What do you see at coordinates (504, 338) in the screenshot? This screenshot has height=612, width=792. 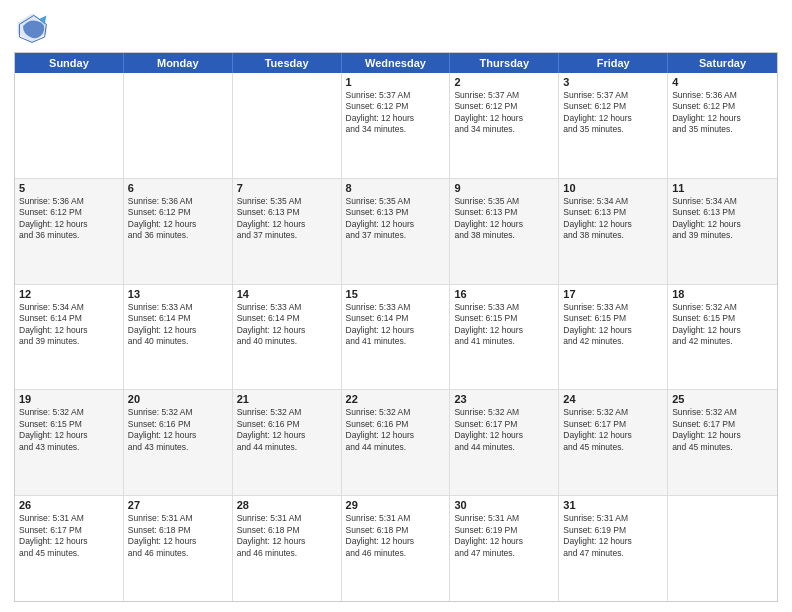 I see `calendar-cell: 16Sunrise: 5:33 AM Sunset: 6:15 PM Dayli…` at bounding box center [504, 338].